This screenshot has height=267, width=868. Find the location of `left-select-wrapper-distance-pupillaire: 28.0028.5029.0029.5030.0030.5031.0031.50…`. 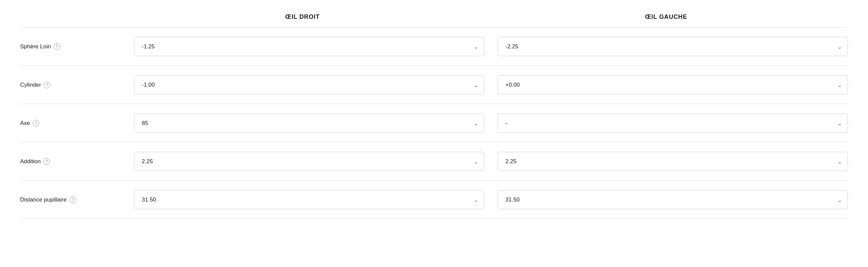

left-select-wrapper-distance-pupillaire: 28.0028.5029.0029.5030.0030.5031.0031.50… is located at coordinates (673, 200).